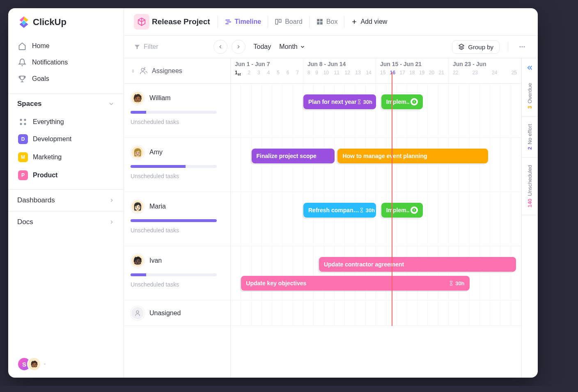  Describe the element at coordinates (278, 22) in the screenshot. I see `board-icon` at that location.